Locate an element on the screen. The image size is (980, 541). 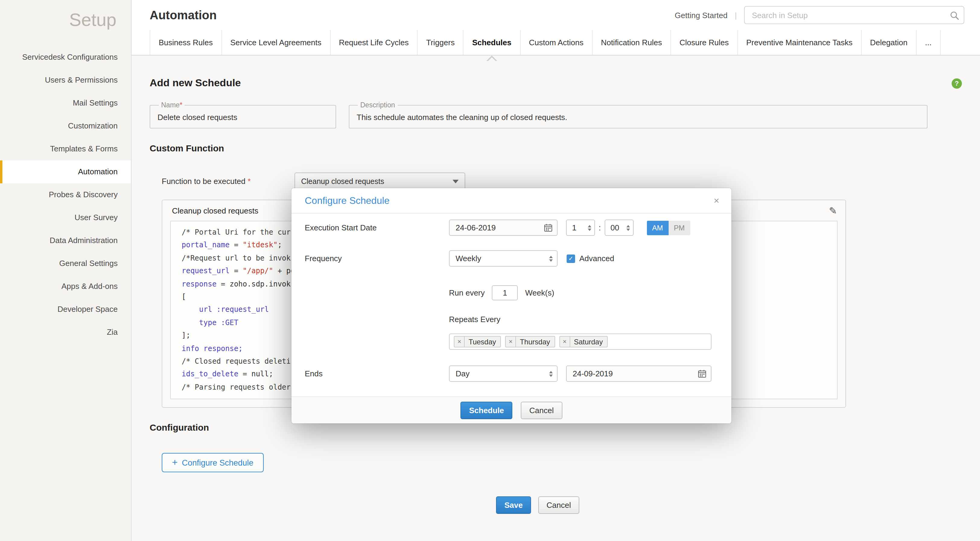
header: Automation Getting Started | is located at coordinates (556, 15).